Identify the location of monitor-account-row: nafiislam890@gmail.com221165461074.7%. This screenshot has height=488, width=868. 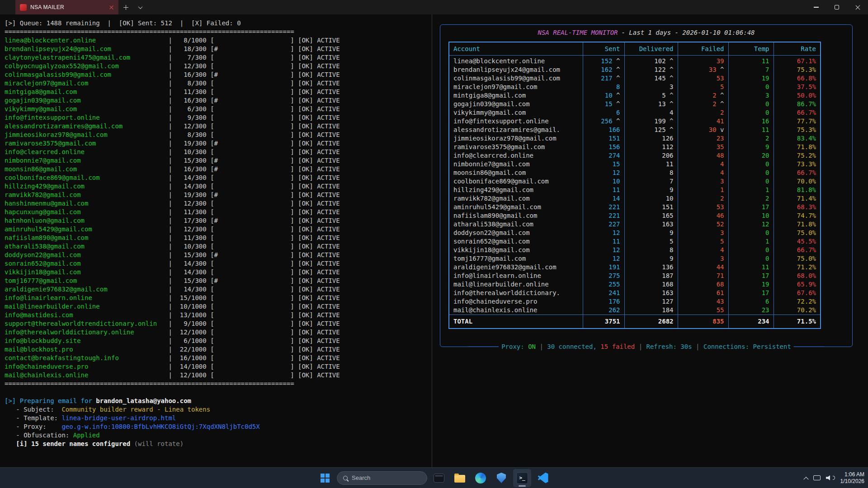
(635, 216).